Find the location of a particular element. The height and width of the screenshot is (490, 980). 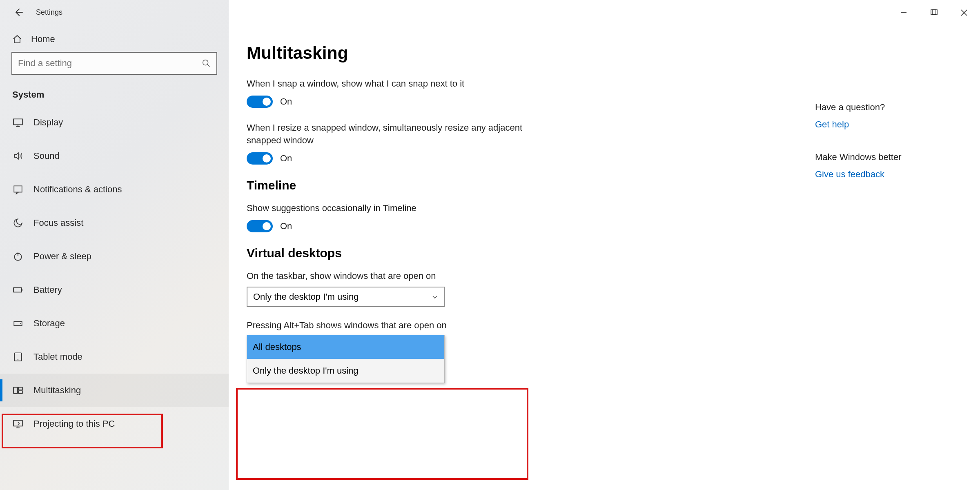

timeline-desc: Show suggestions occasionally in Timelin… is located at coordinates (390, 208).